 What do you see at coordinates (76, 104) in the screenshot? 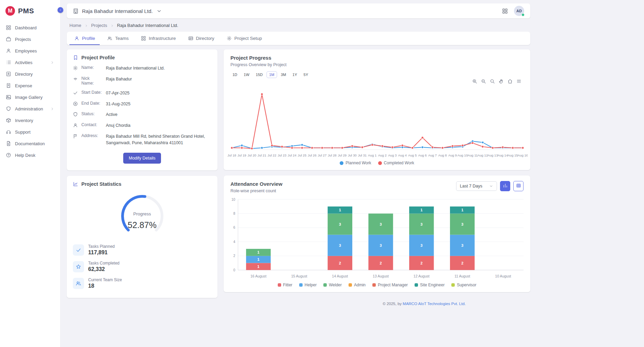
I see `x-circle-icon` at bounding box center [76, 104].